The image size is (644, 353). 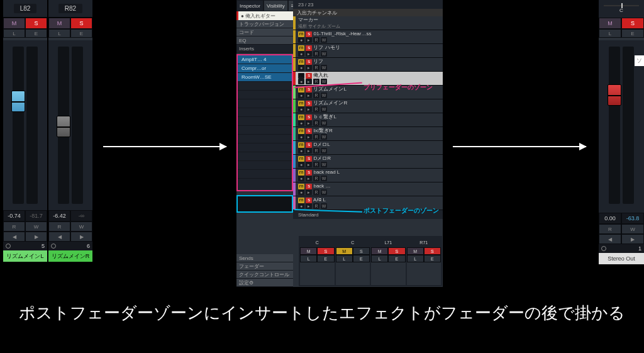 I want to click on pan-display: C, so click(x=621, y=9).